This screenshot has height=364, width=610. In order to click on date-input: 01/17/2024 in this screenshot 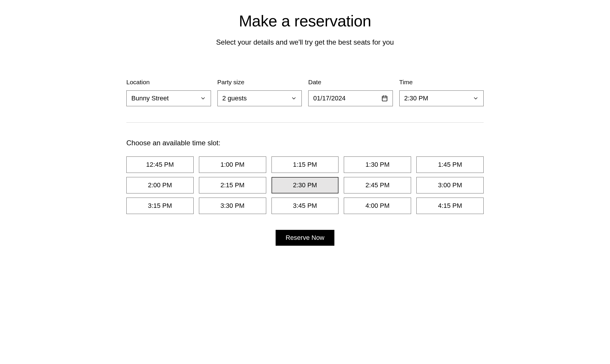, I will do `click(351, 98)`.